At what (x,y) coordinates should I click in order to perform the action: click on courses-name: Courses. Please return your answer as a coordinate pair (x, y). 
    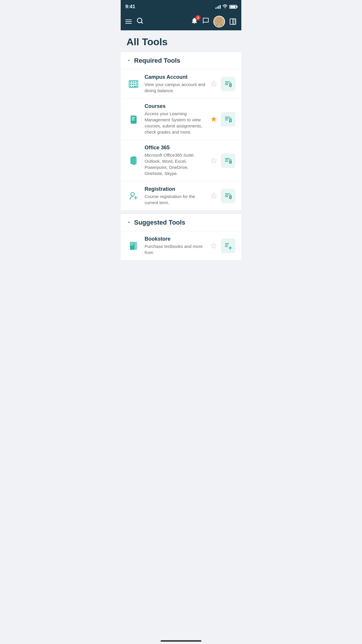
    Looking at the image, I should click on (175, 106).